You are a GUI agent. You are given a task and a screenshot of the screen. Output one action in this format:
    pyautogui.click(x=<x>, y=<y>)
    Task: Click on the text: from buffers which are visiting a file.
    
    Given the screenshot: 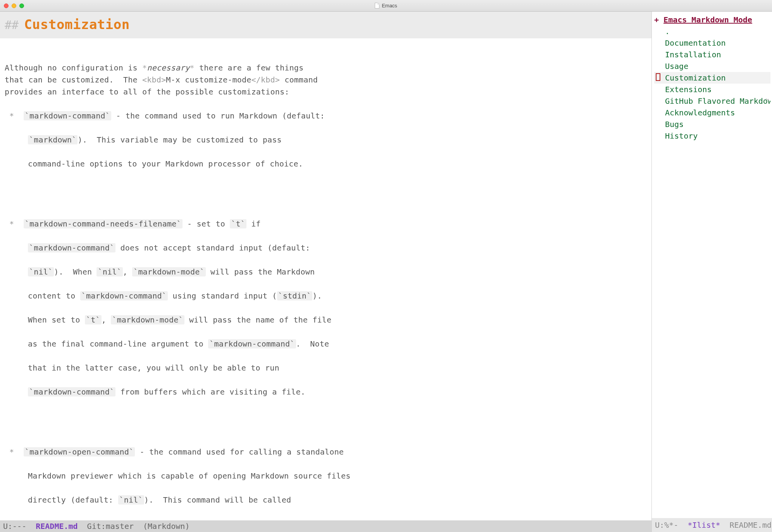 What is the action you would take?
    pyautogui.click(x=210, y=392)
    